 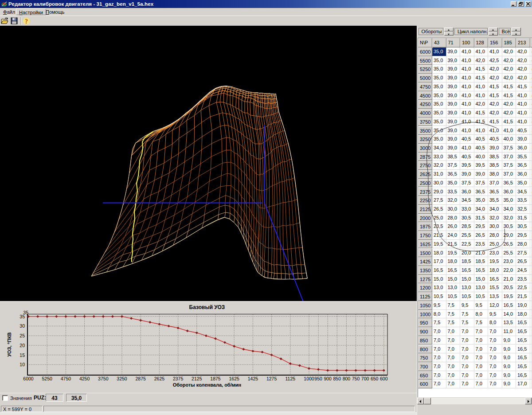 I want to click on svg-text: УОЗ, °ПКВ, so click(x=9, y=344).